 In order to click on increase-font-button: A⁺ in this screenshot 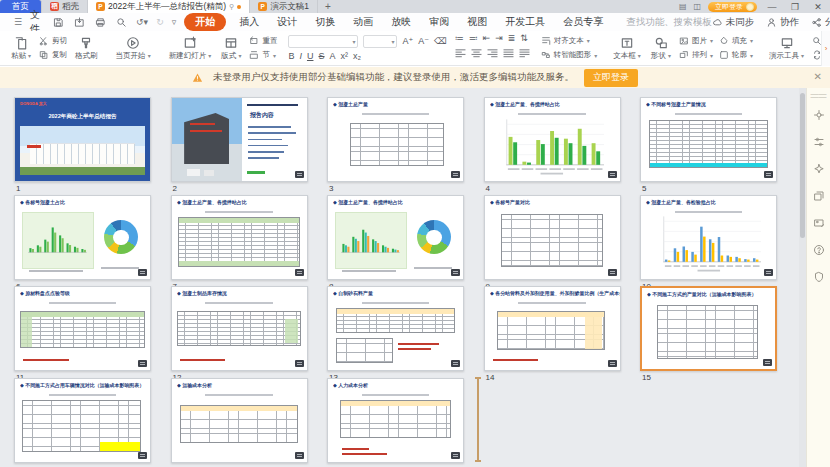, I will do `click(408, 41)`.